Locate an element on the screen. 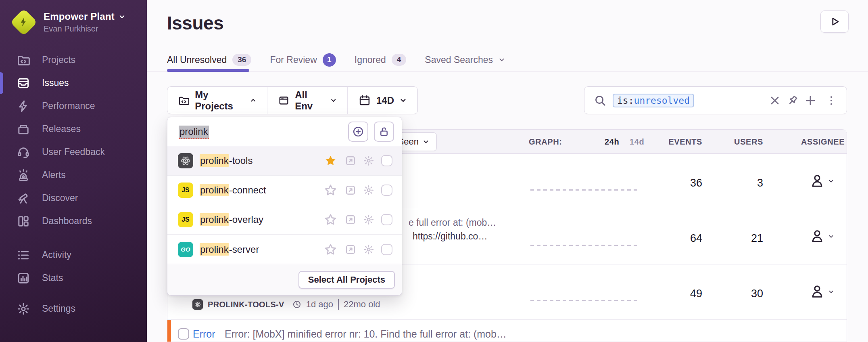 This screenshot has width=868, height=342. token-value: unresolved is located at coordinates (662, 101).